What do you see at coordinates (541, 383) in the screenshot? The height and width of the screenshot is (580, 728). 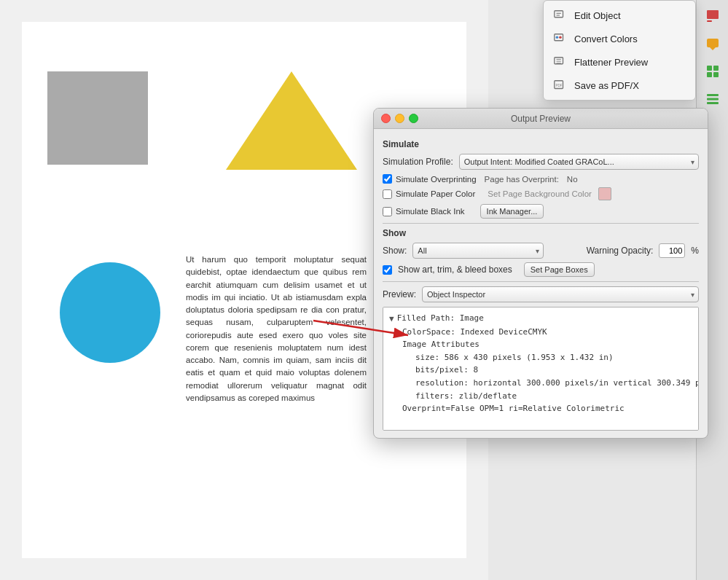 I see `inspector-row-5: resolution: horizontal 300.000 pixels/in…` at bounding box center [541, 383].